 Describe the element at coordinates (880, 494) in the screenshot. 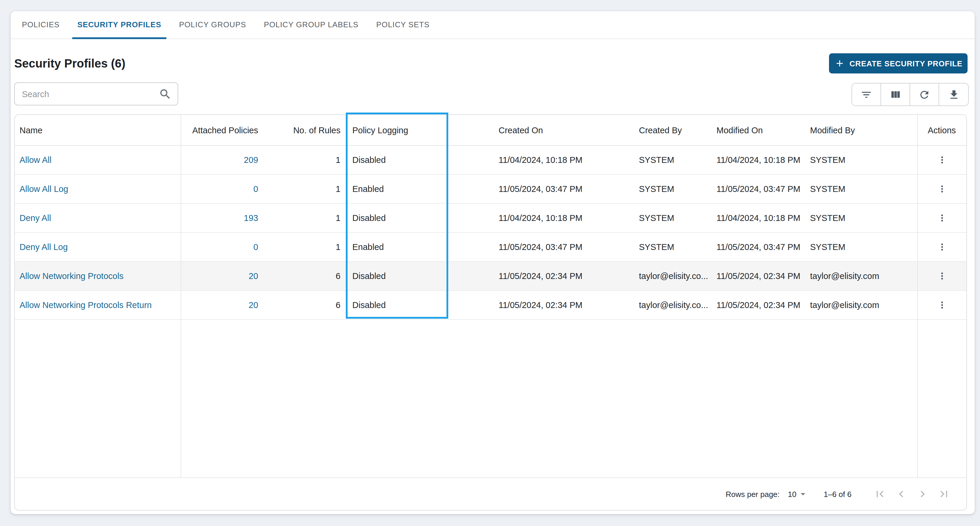

I see `first-page-button` at that location.